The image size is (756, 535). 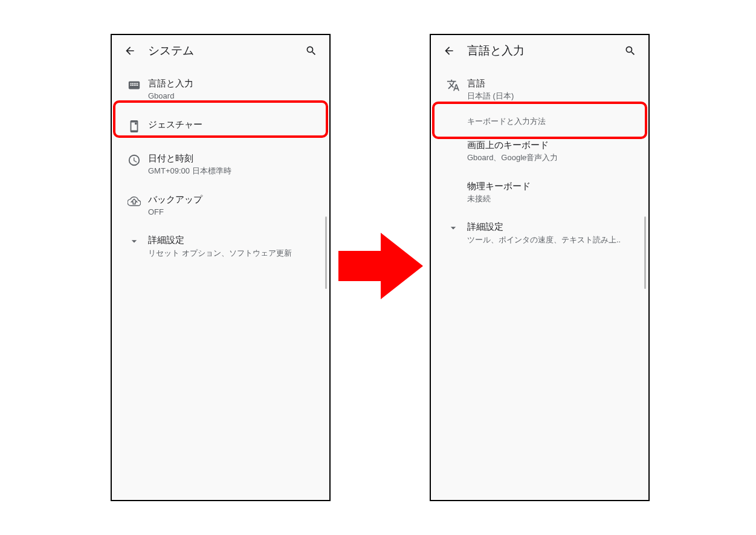 I want to click on page-title: システム, so click(x=221, y=51).